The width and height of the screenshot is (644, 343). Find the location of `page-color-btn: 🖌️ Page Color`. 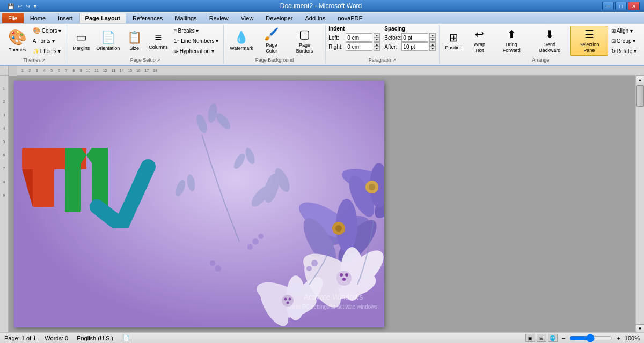

page-color-btn: 🖌️ Page Color is located at coordinates (272, 41).